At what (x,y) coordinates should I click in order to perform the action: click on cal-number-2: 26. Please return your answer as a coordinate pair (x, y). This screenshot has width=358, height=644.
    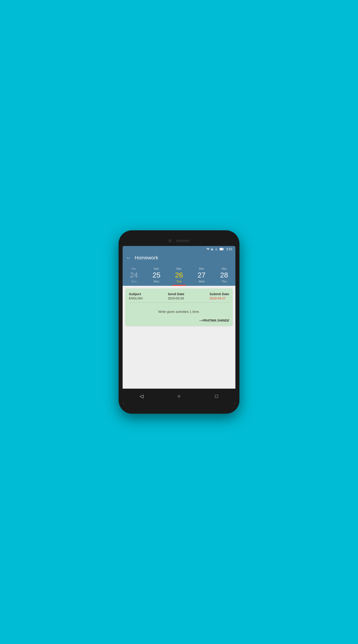
    Looking at the image, I should click on (179, 275).